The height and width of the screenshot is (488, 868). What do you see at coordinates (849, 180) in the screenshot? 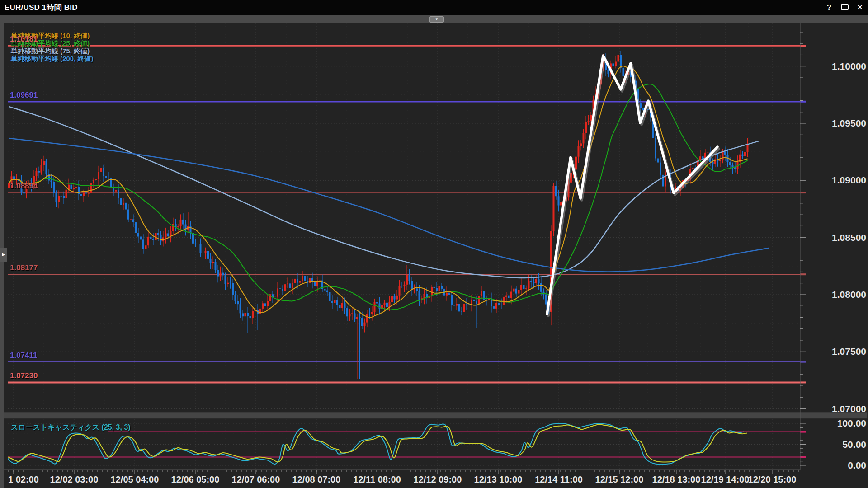
I see `price-axis-label: 1.09000` at bounding box center [849, 180].